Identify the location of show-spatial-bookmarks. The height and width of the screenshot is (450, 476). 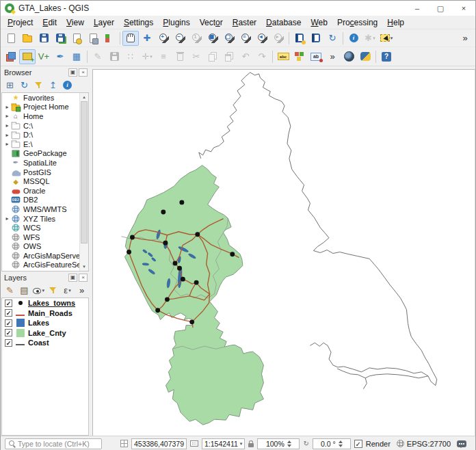
(316, 38).